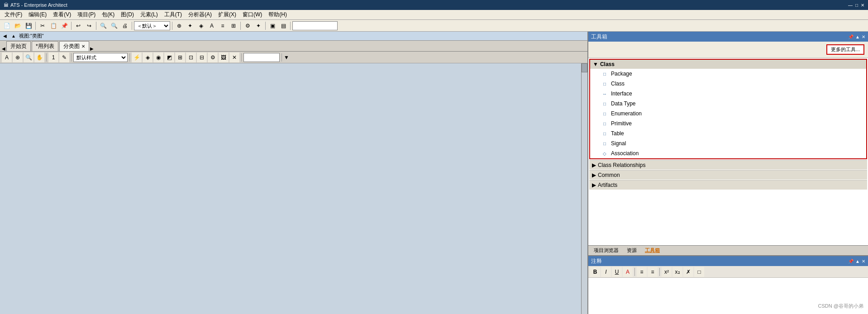  What do you see at coordinates (728, 94) in the screenshot?
I see `tool-interface: ↔ Interface` at bounding box center [728, 94].